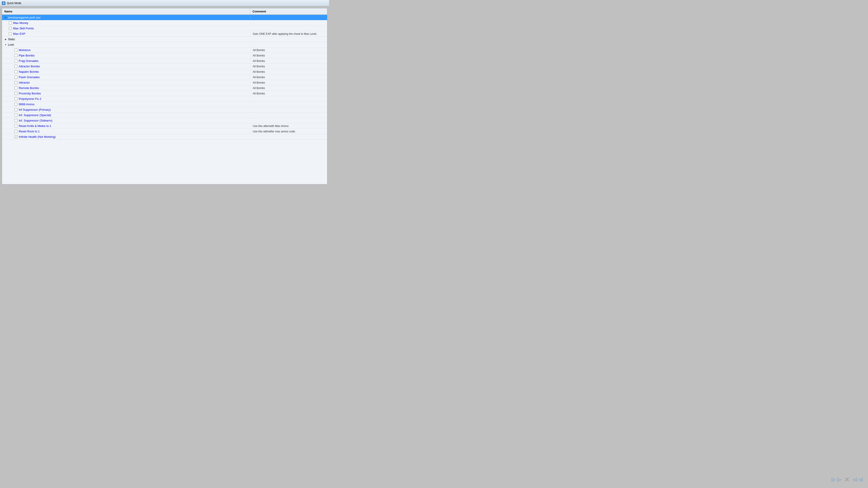 This screenshot has height=488, width=868. Describe the element at coordinates (30, 99) in the screenshot. I see `label-polystyrene-fix-2: Polystyrene Fix 2` at that location.